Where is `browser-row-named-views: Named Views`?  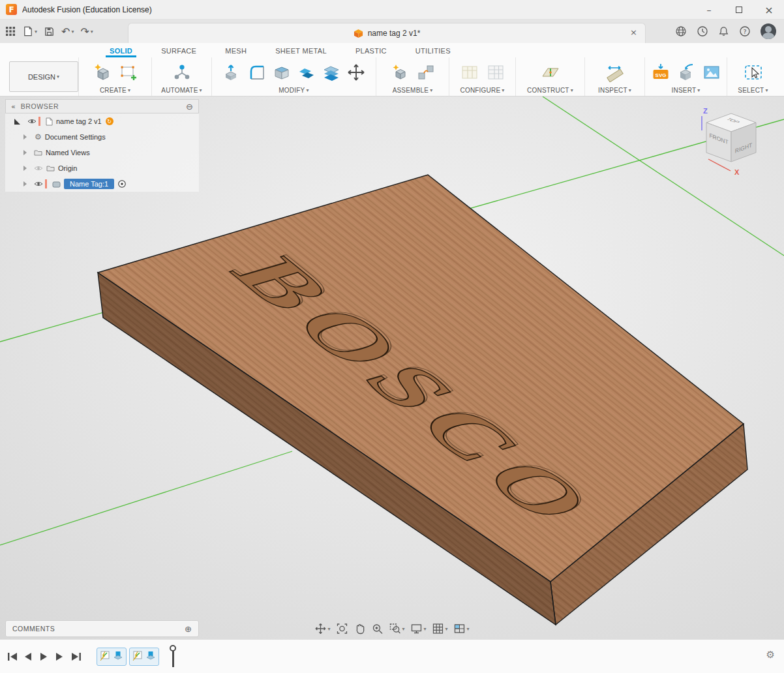 browser-row-named-views: Named Views is located at coordinates (102, 153).